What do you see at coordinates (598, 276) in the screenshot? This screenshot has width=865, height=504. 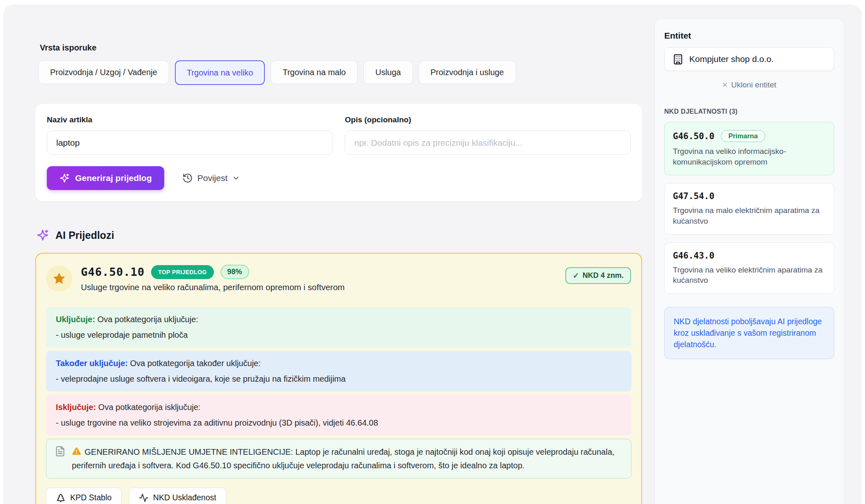 I see `nkd-match-badge: ✓ NKD 4 znm.` at bounding box center [598, 276].